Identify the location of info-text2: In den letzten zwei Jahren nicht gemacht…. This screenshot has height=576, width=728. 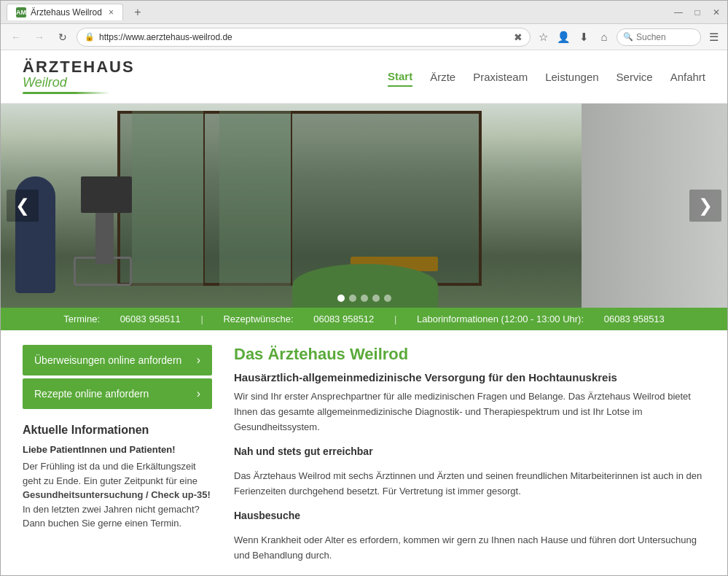
(111, 516).